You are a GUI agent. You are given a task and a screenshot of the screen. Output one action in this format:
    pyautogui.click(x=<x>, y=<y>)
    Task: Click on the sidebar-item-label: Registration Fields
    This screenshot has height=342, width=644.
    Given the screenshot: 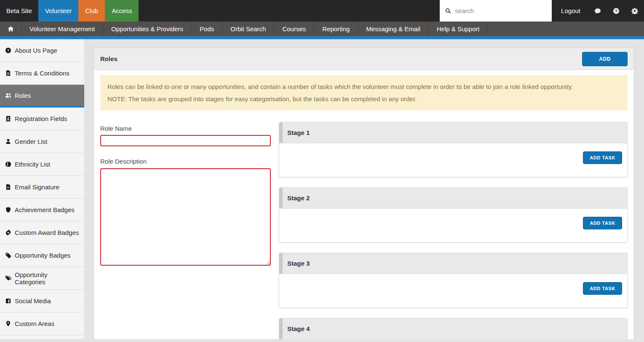 What is the action you would take?
    pyautogui.click(x=41, y=119)
    